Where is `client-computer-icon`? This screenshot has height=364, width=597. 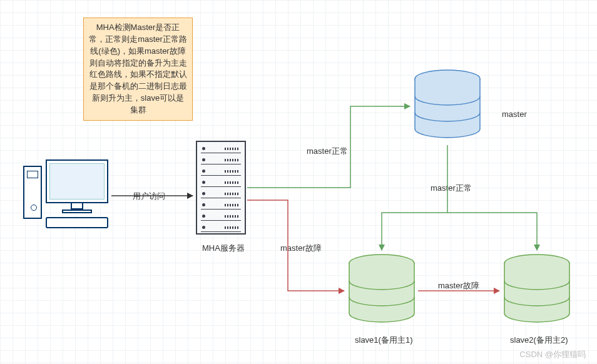 client-computer-icon is located at coordinates (67, 197).